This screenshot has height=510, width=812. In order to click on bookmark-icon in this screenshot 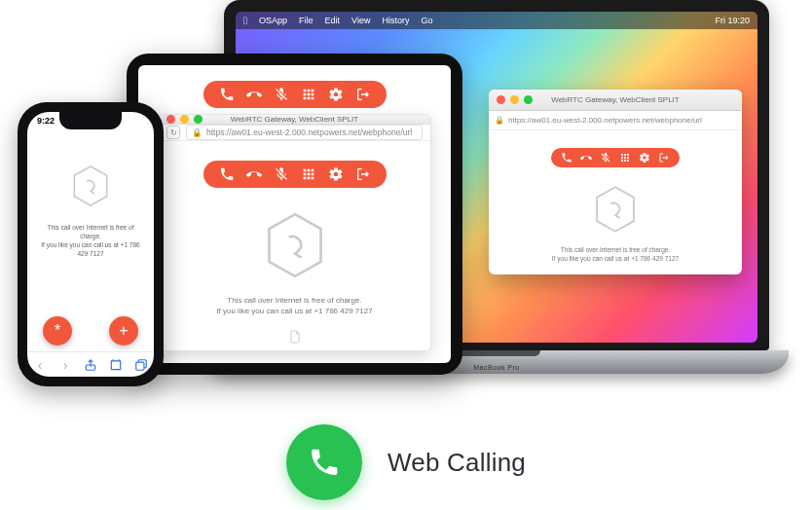, I will do `click(116, 365)`.